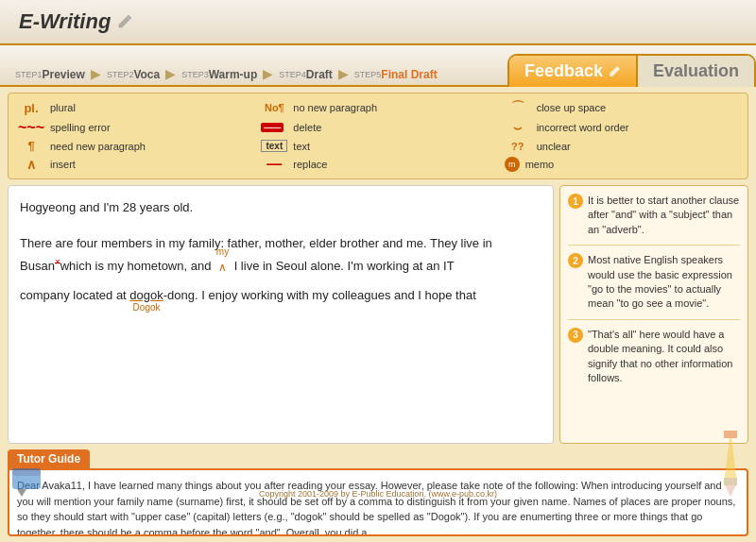 This screenshot has width=756, height=542. Describe the element at coordinates (134, 164) in the screenshot. I see `legend-insert: ∧ insert` at that location.